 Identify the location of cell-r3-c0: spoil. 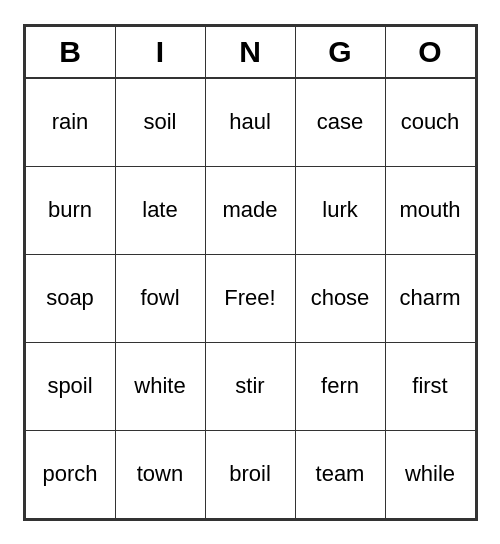
(70, 386).